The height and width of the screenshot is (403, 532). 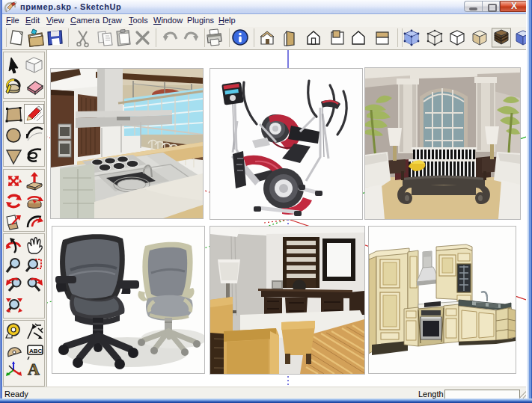 I want to click on svg-text: ABC, so click(x=36, y=351).